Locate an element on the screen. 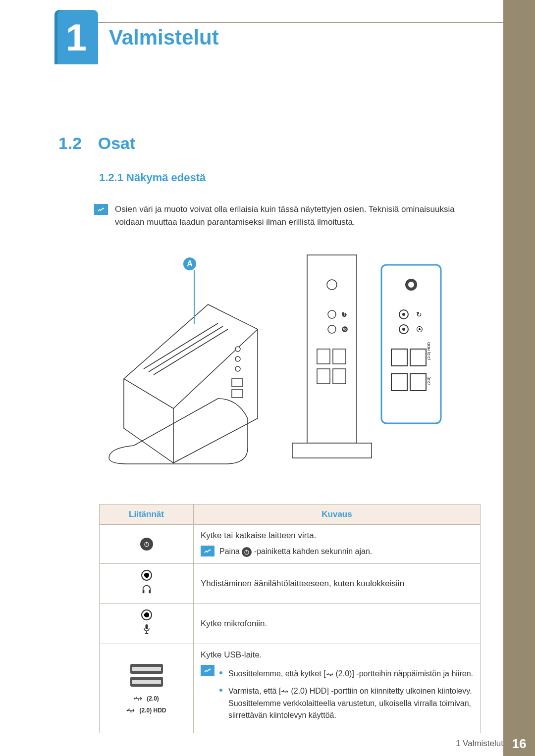 The image size is (535, 756). row-desc: Kytke mikrofoniin. is located at coordinates (337, 624).